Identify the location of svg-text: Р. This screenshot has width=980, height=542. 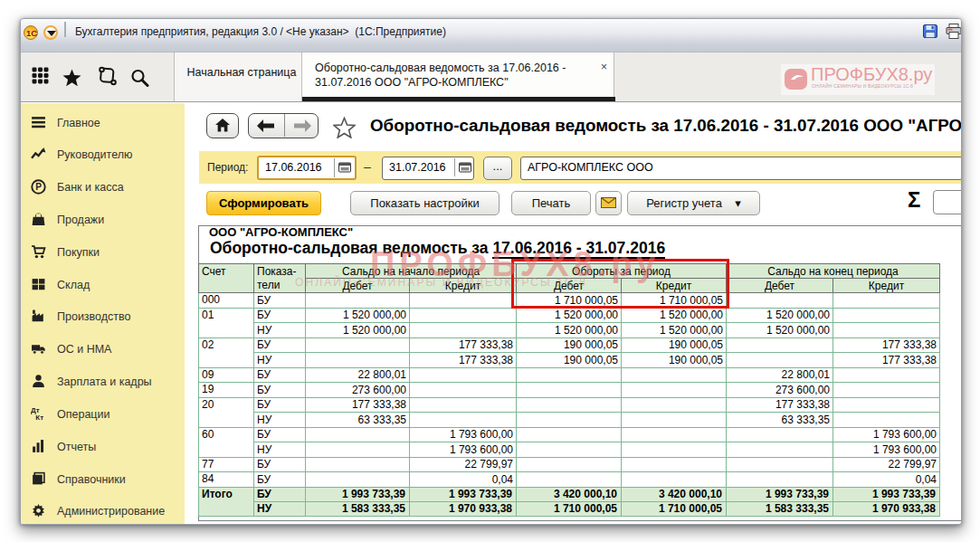
(38, 186).